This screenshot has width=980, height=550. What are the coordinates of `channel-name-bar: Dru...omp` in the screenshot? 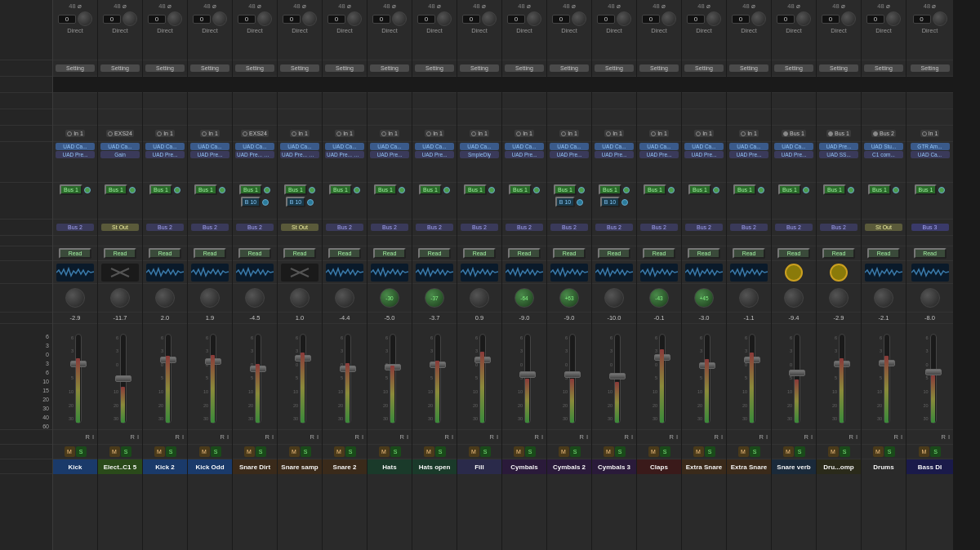 It's located at (839, 467).